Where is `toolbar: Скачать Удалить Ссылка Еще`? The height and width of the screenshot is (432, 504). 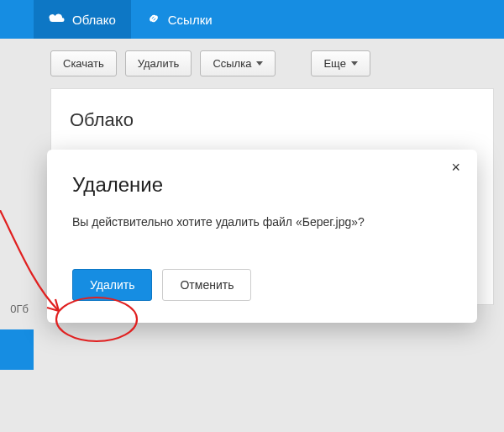
toolbar: Скачать Удалить Ссылка Еще is located at coordinates (252, 64).